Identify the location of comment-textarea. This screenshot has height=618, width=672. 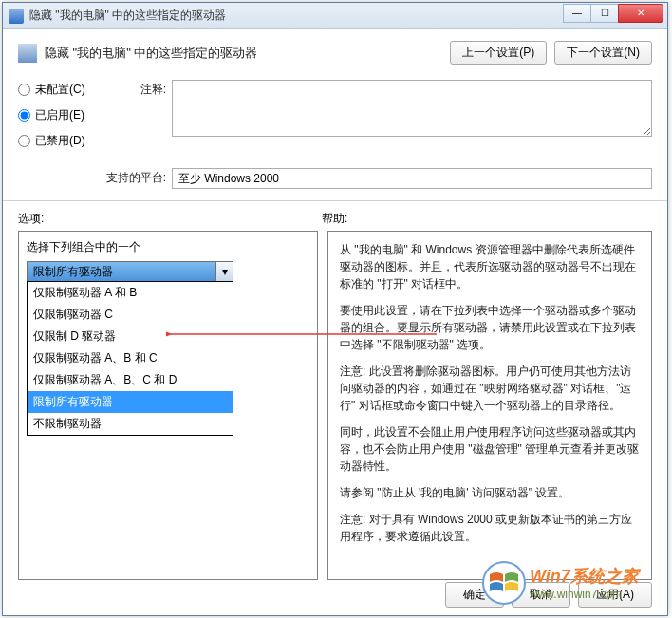
(412, 108).